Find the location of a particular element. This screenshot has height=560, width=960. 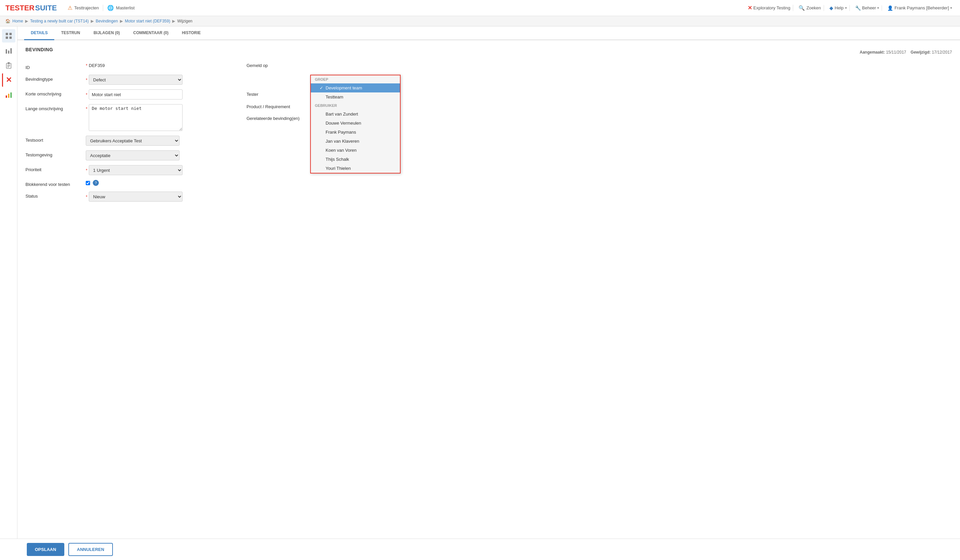

development-team-label: Development team is located at coordinates (344, 88).